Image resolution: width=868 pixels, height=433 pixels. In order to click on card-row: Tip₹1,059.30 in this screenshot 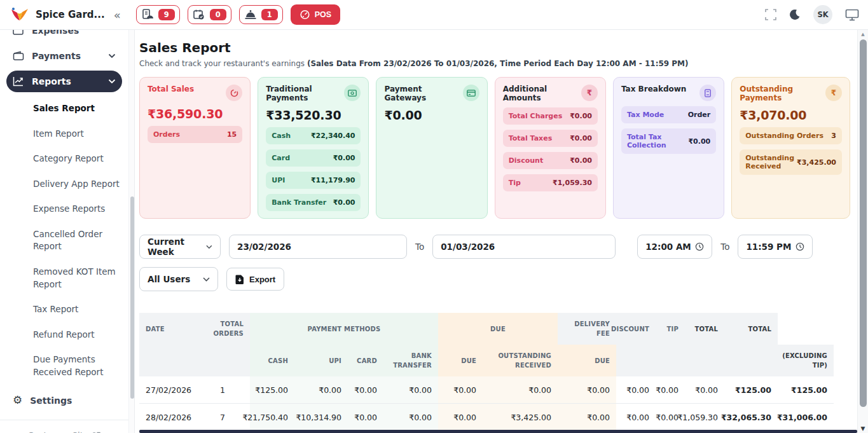, I will do `click(551, 183)`.